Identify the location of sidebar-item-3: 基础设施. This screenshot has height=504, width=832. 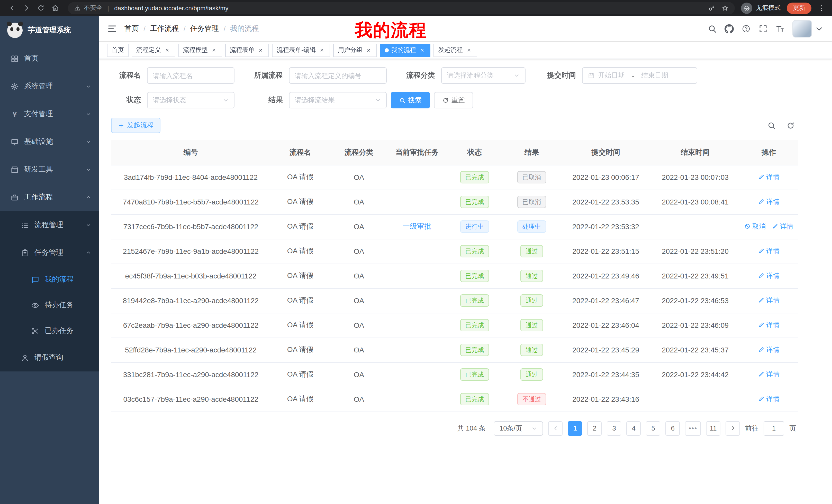
(49, 142).